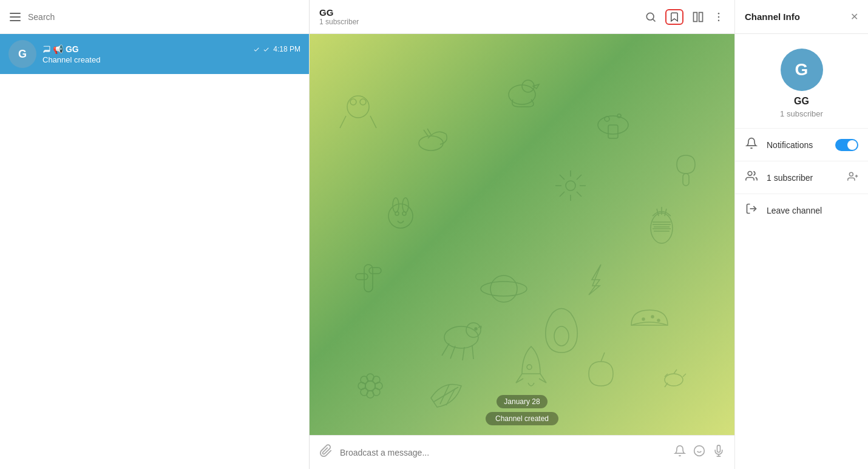 This screenshot has width=868, height=469. I want to click on chat-preview: Channel created, so click(171, 59).